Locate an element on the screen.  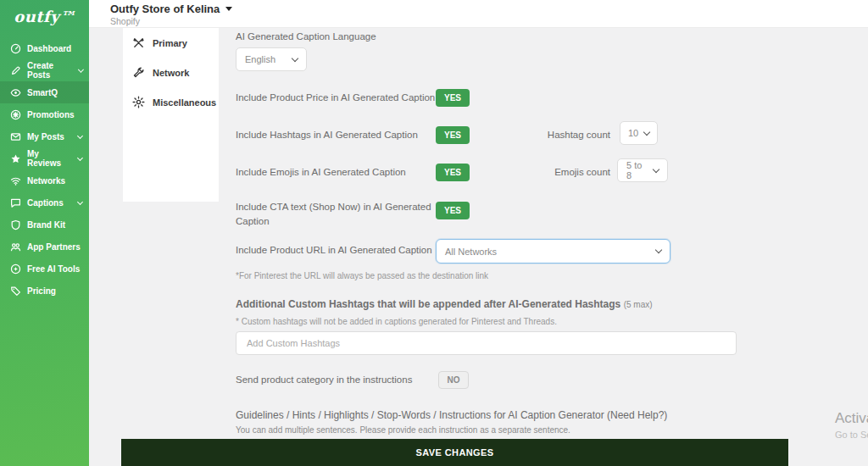
product-url-network-value: All Networks is located at coordinates (471, 252).